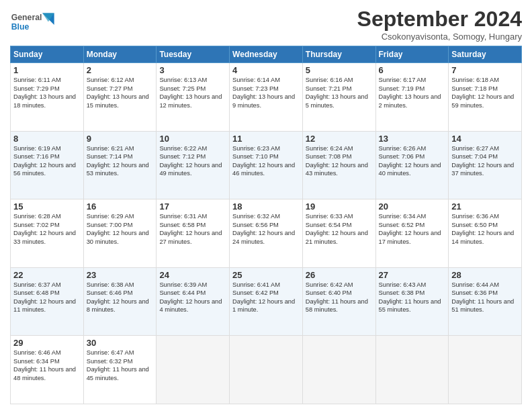  What do you see at coordinates (476, 216) in the screenshot?
I see `sunrise: Sunrise: 6:36 AM` at bounding box center [476, 216].